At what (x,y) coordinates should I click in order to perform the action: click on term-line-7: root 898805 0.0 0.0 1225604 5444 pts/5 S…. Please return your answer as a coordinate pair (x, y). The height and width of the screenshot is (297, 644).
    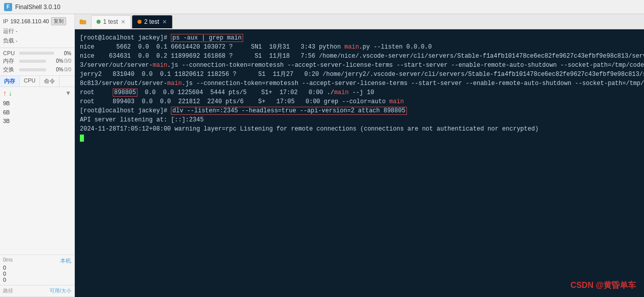
    Looking at the image, I should click on (359, 93).